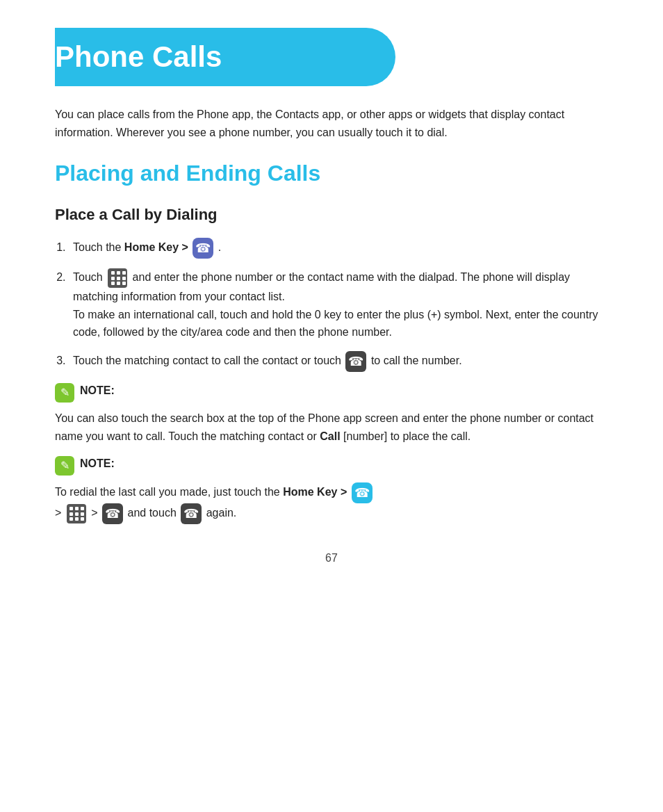 The width and height of the screenshot is (663, 812). I want to click on note-2-icon: ✎, so click(65, 466).